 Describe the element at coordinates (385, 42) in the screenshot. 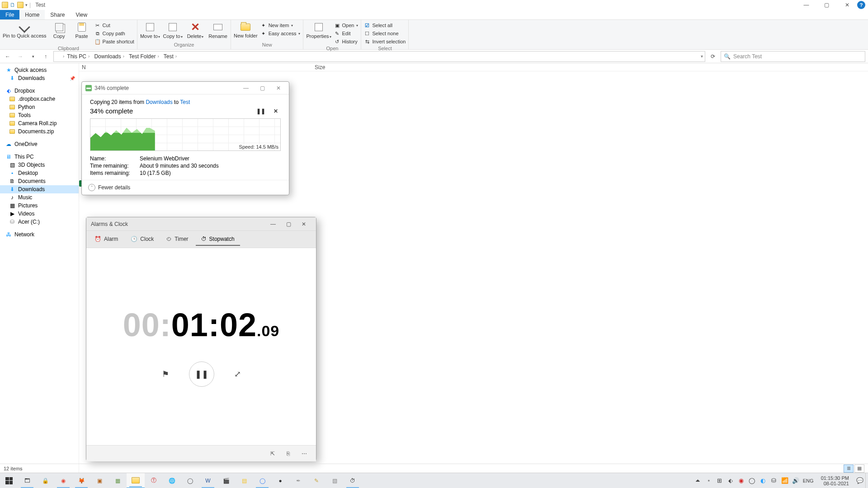

I see `invert-selection-button: ⇆Invert selection` at that location.